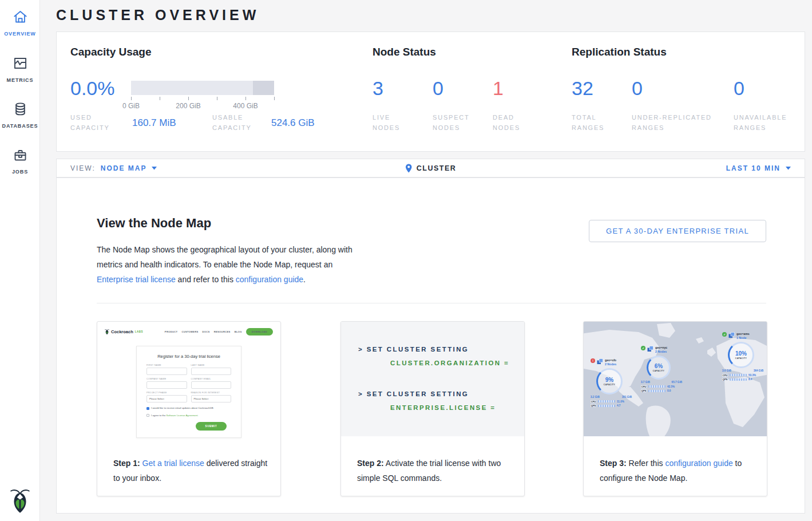 The image size is (812, 521). Describe the element at coordinates (752, 376) in the screenshot. I see `cpu-value: 53.3%` at that location.